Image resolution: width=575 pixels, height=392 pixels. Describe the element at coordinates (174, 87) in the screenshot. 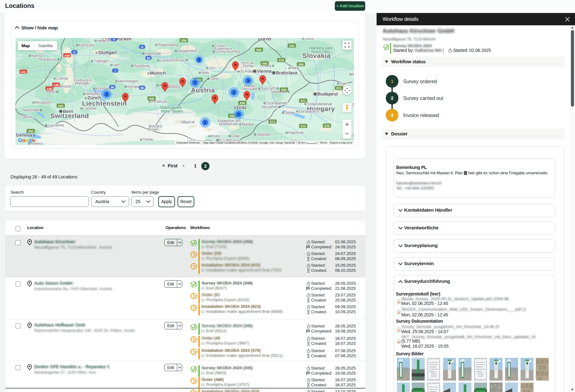

I see `svg-text: alzburg` at that location.